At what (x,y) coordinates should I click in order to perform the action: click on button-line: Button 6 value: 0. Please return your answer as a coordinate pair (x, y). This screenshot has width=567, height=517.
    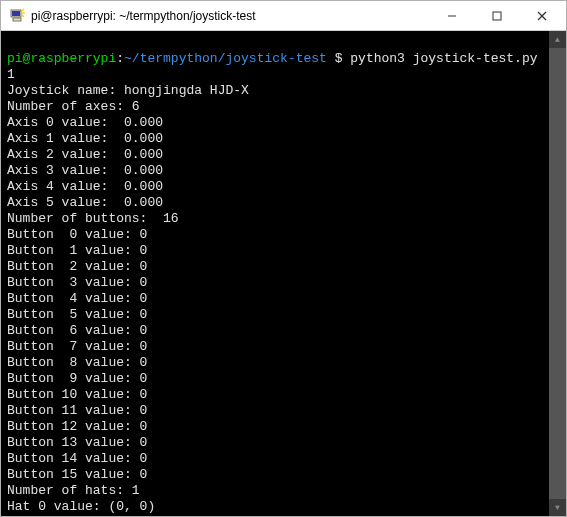
    Looking at the image, I should click on (77, 330).